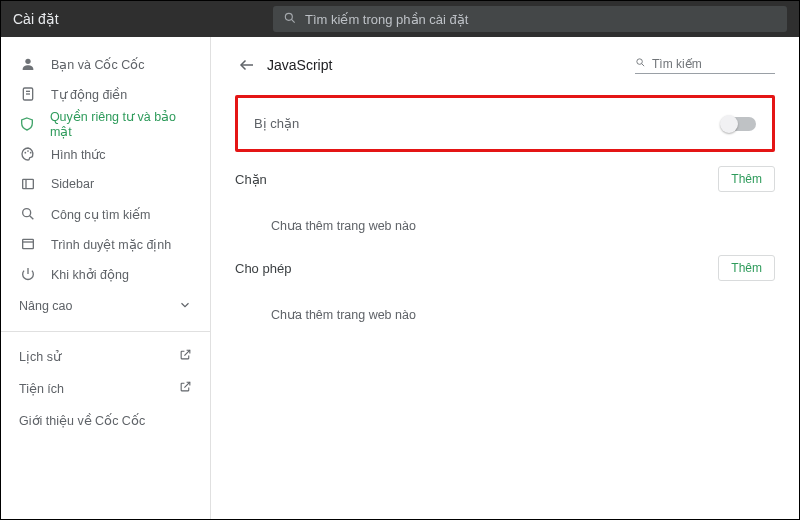  I want to click on browser-icon, so click(28, 244).